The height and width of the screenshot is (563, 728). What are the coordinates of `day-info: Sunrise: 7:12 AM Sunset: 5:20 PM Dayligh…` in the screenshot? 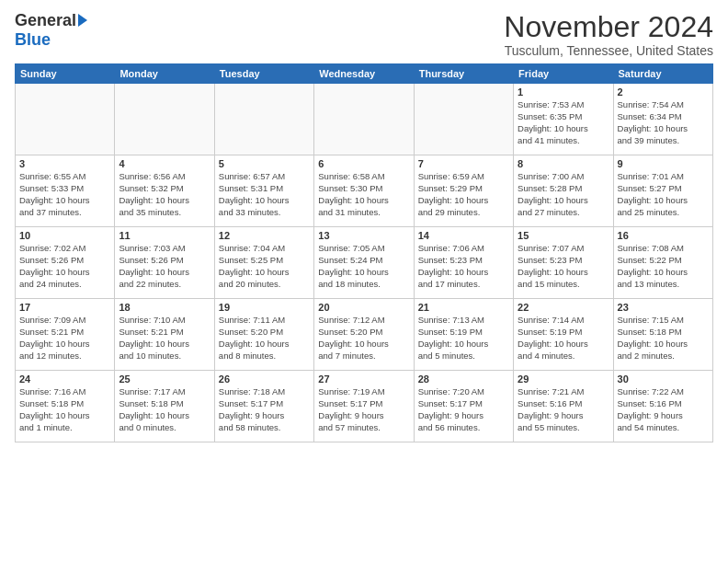 It's located at (364, 339).